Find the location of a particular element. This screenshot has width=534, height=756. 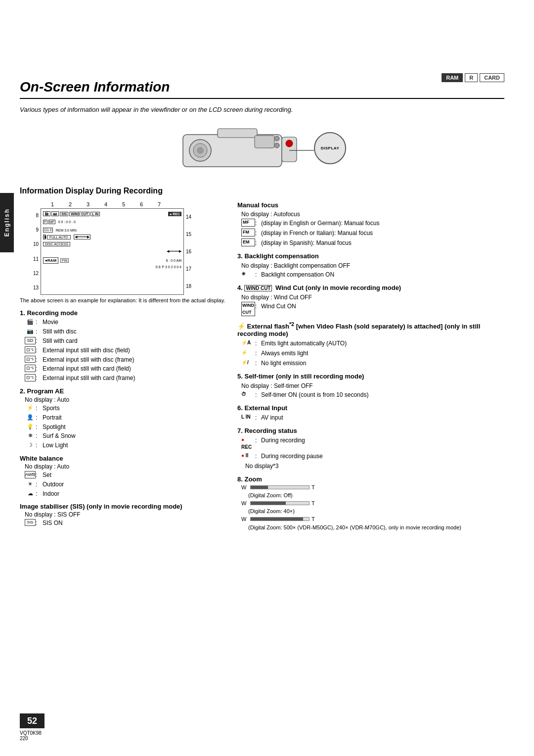

icon-movie: 🎬 is located at coordinates (30, 322).